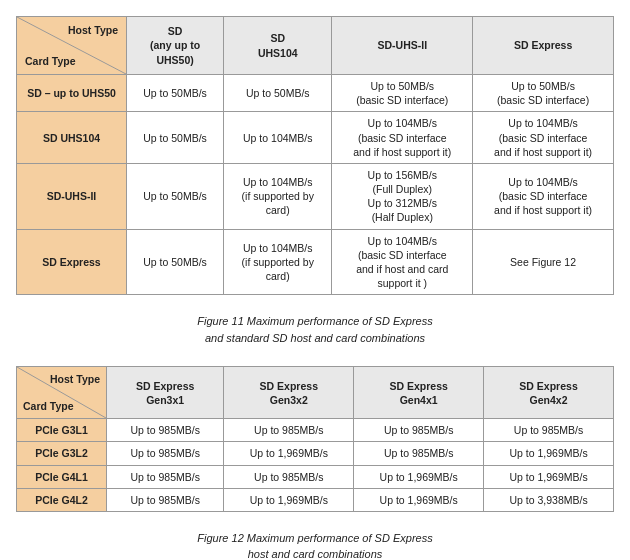  Describe the element at coordinates (62, 430) in the screenshot. I see `table2-row-label-0: PCIe G3L1` at that location.